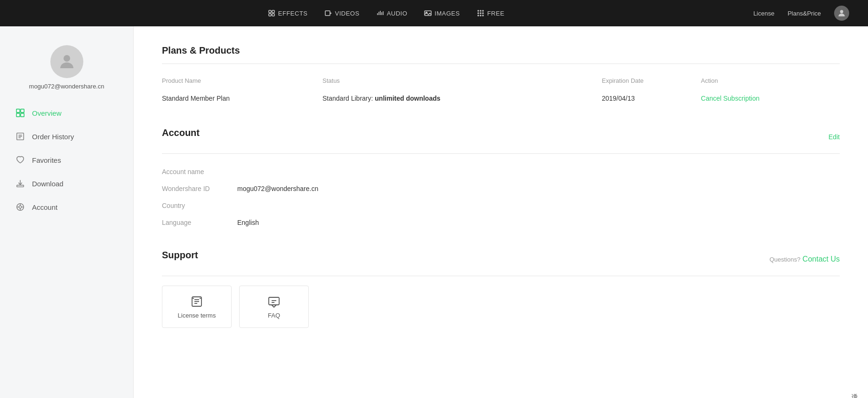 The height and width of the screenshot is (398, 868). What do you see at coordinates (274, 307) in the screenshot?
I see `faq-card: FAQ` at bounding box center [274, 307].